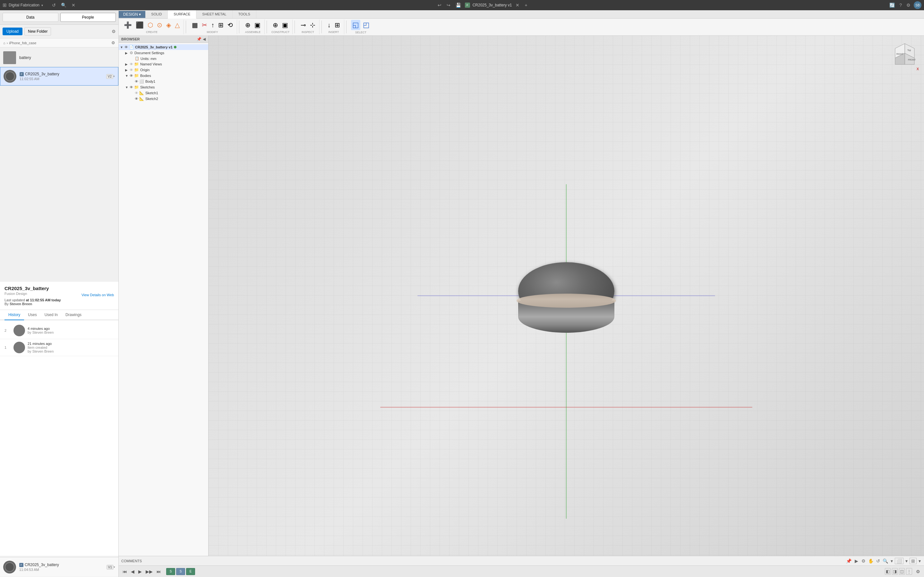 The height and width of the screenshot is (577, 924). Describe the element at coordinates (448, 5) in the screenshot. I see `redo-btn: ↪` at that location.